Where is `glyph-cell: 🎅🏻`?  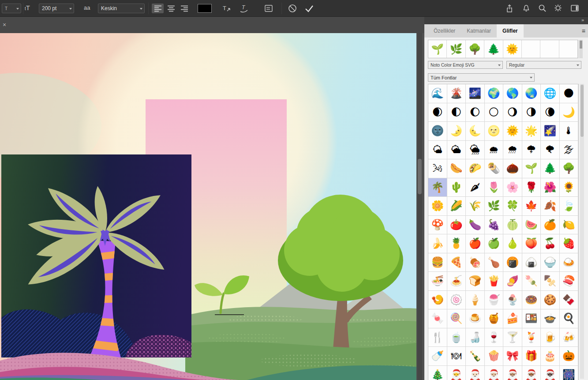 glyph-cell: 🎅🏻 is located at coordinates (476, 373).